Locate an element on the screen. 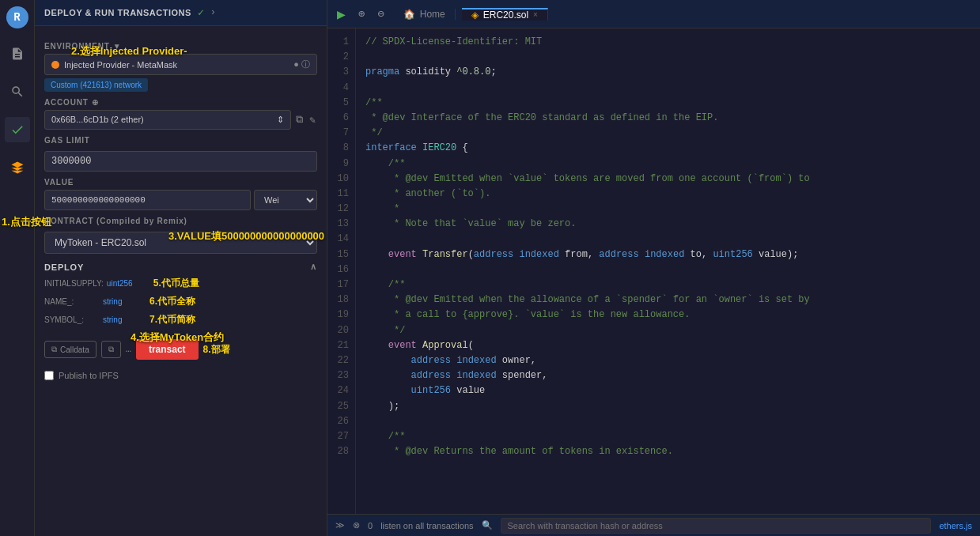 Image resolution: width=980 pixels, height=536 pixels. name-annotation: 6.代币全称 is located at coordinates (172, 302).